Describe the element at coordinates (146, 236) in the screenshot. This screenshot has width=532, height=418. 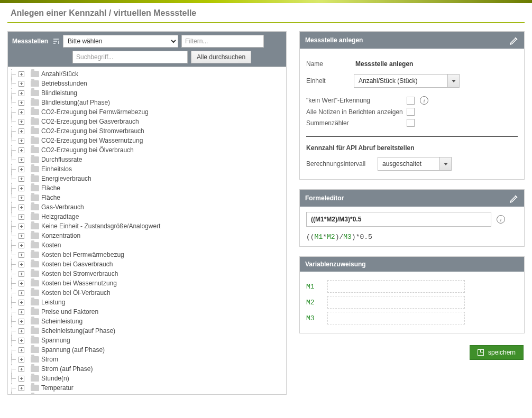
I see `tree-item: Konzentration` at that location.